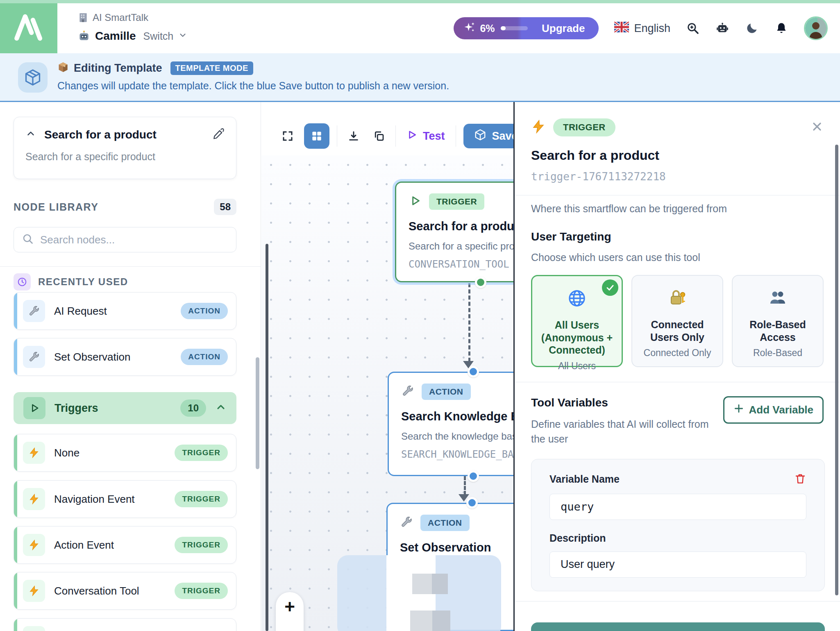  I want to click on node-title: Search for a product, so click(461, 226).